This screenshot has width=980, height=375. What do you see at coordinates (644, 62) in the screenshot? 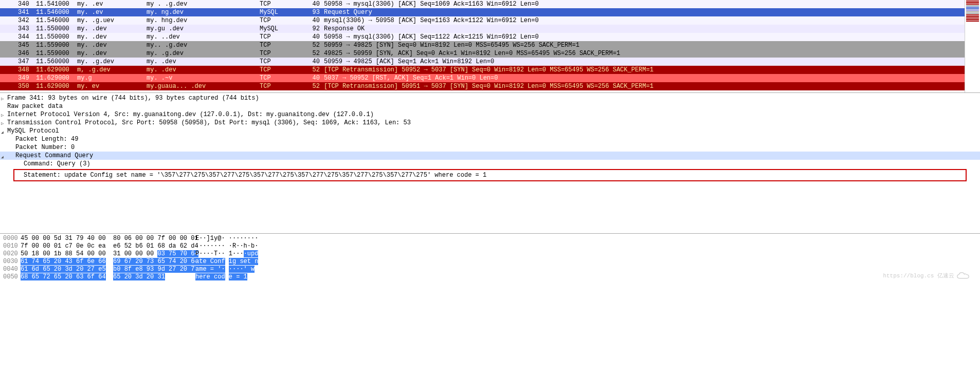
I see `col-info: 50959 → 49825 [ACK] Seq=1 Ack=1 Win=8192…` at bounding box center [644, 62].